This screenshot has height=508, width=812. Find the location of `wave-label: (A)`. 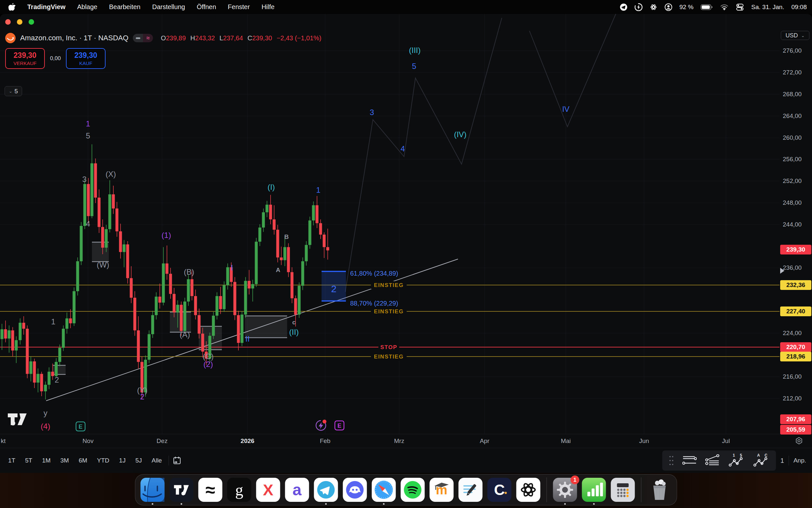

wave-label: (A) is located at coordinates (185, 335).